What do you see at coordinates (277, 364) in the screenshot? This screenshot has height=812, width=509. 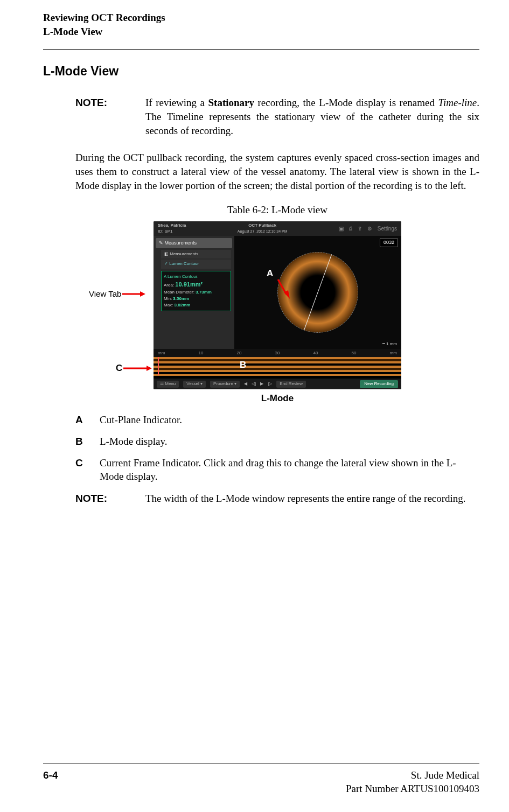 I see `lmode-panel: mm 10 20 30 40 50 mm` at bounding box center [277, 364].